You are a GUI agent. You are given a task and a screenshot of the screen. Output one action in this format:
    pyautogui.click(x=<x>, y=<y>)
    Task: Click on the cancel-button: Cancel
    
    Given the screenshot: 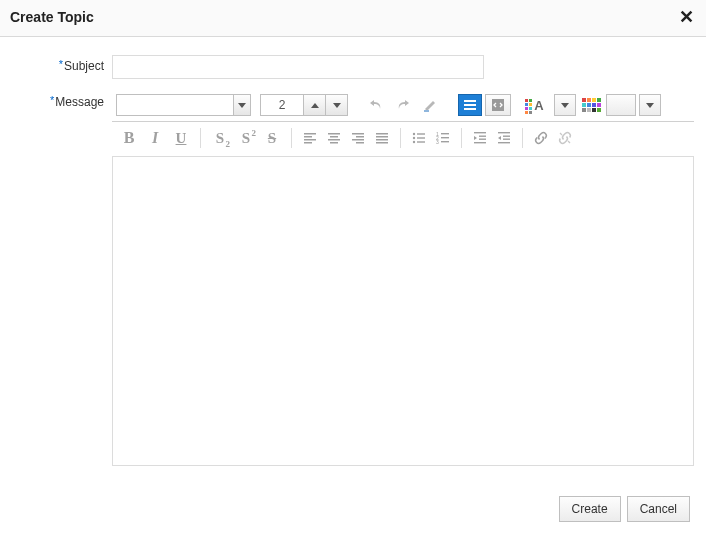 What is the action you would take?
    pyautogui.click(x=658, y=509)
    